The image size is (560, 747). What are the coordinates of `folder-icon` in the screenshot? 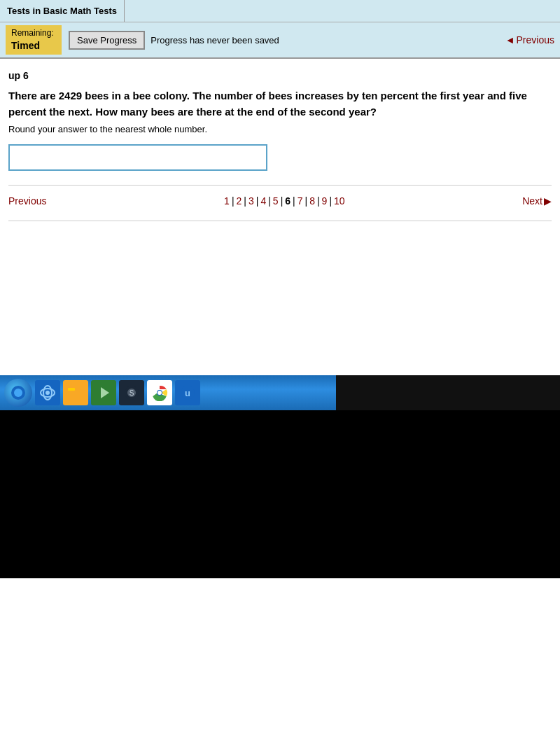 It's located at (76, 393).